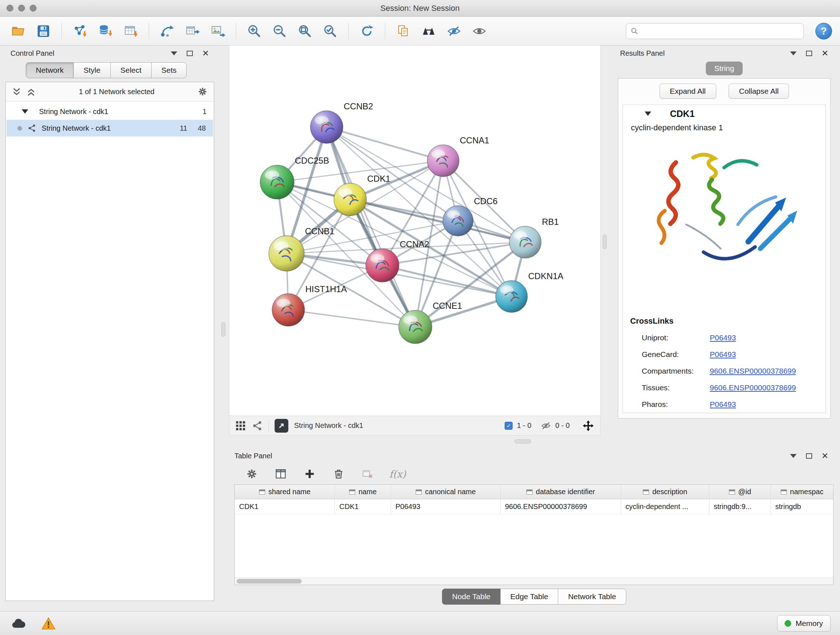 This screenshot has height=635, width=840. What do you see at coordinates (218, 31) in the screenshot?
I see `export-image-button` at bounding box center [218, 31].